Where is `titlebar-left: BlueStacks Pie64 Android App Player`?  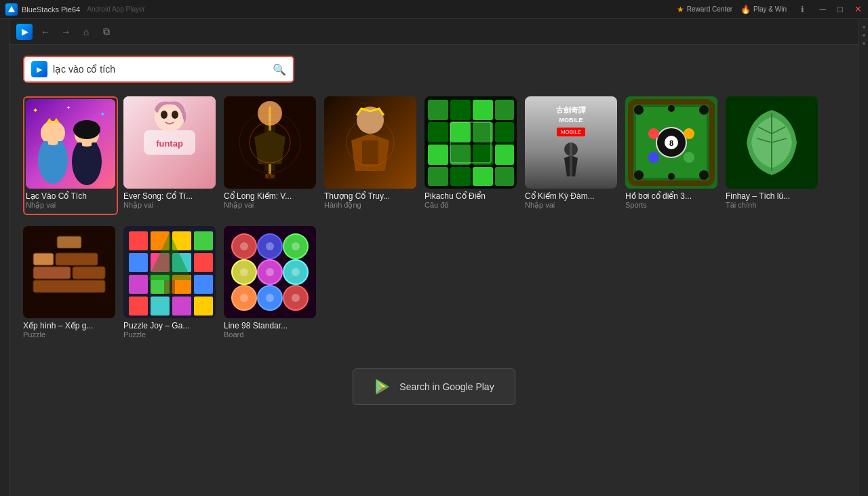 titlebar-left: BlueStacks Pie64 Android App Player is located at coordinates (75, 9).